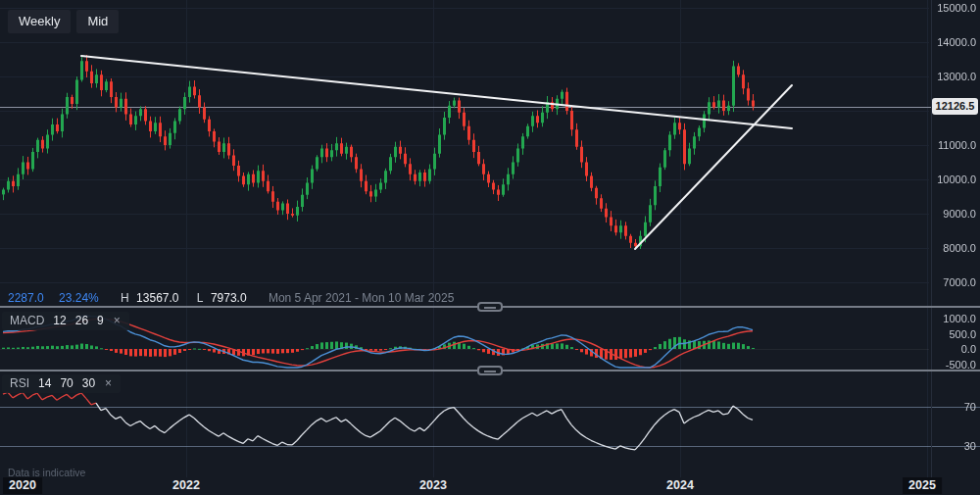  What do you see at coordinates (490, 371) in the screenshot?
I see `rsi-panel-resize-divider` at bounding box center [490, 371].